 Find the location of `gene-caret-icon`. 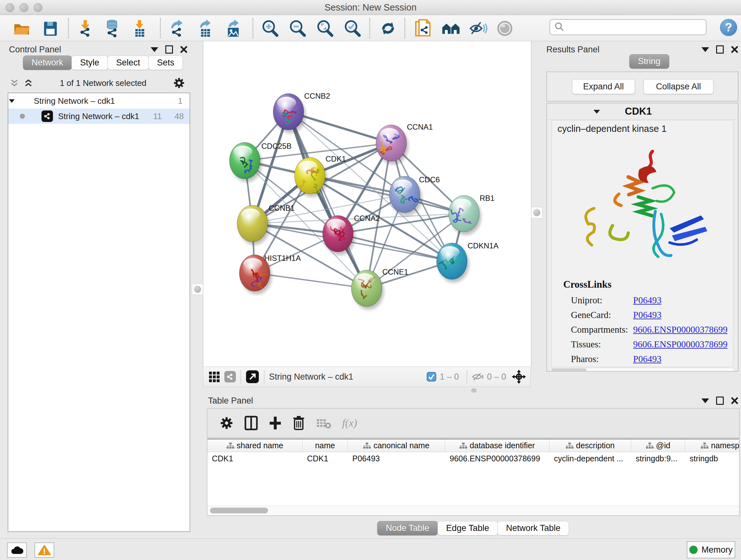

gene-caret-icon is located at coordinates (597, 112).